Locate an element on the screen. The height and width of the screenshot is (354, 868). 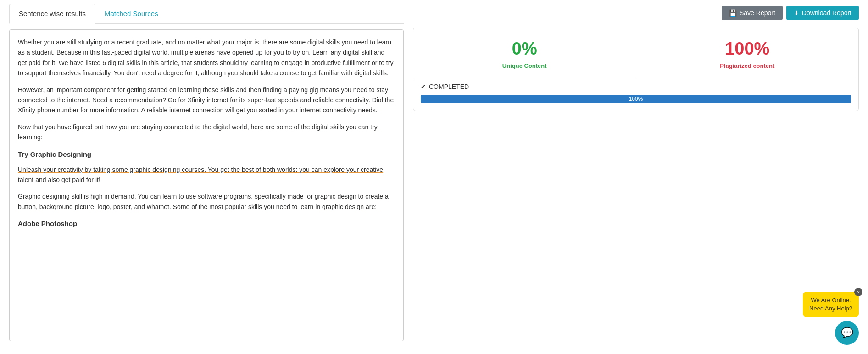
chat-icon: 💬 is located at coordinates (847, 333).